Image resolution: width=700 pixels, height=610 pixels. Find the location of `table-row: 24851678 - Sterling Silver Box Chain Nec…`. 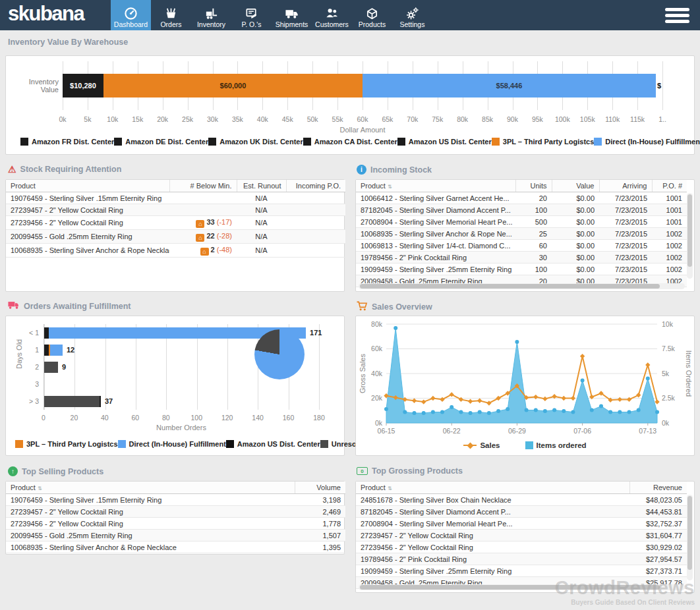

table-row: 24851678 - Sterling Silver Box Chain Nec… is located at coordinates (521, 500).